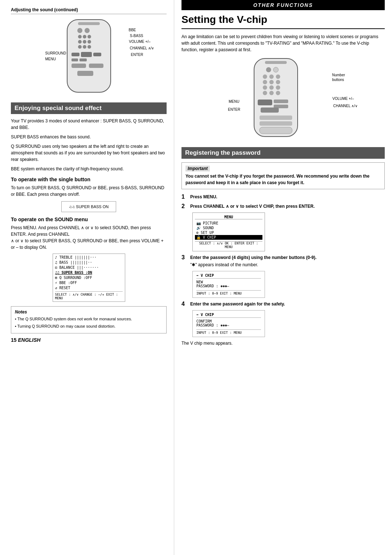 The image size is (392, 555). Describe the element at coordinates (89, 219) in the screenshot. I see `subsection2-heading: To operate on the SOUND menu` at that location.